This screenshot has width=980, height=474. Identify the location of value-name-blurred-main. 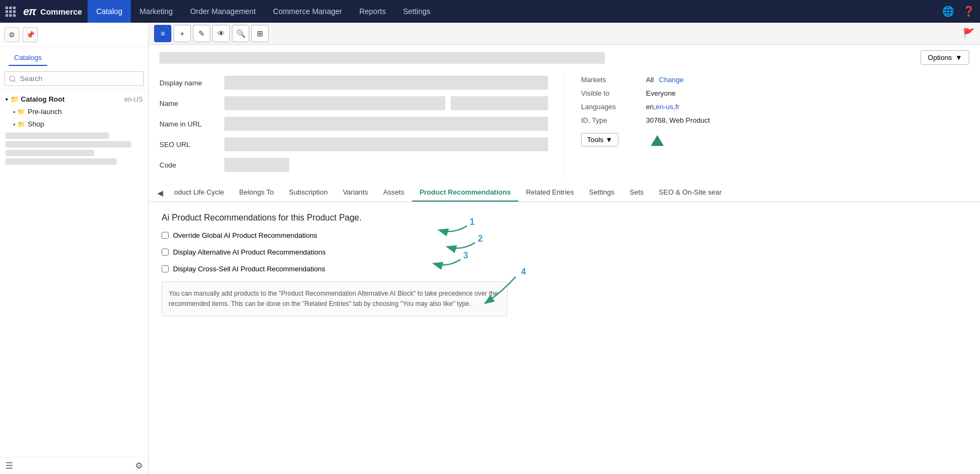
(335, 103).